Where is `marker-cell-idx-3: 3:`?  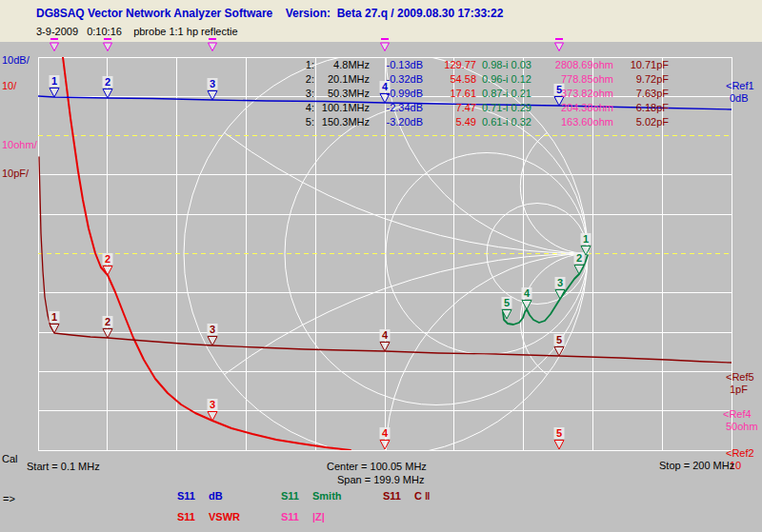 marker-cell-idx-3: 3: is located at coordinates (303, 93).